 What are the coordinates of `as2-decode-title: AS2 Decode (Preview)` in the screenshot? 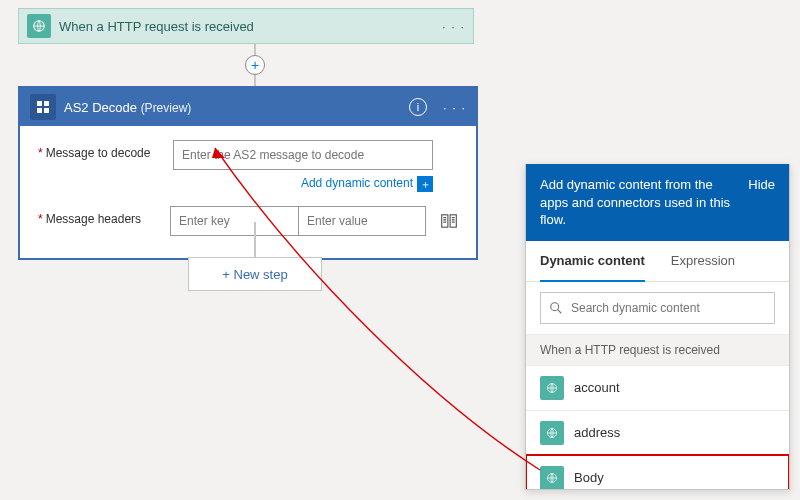 It's located at (232, 108).